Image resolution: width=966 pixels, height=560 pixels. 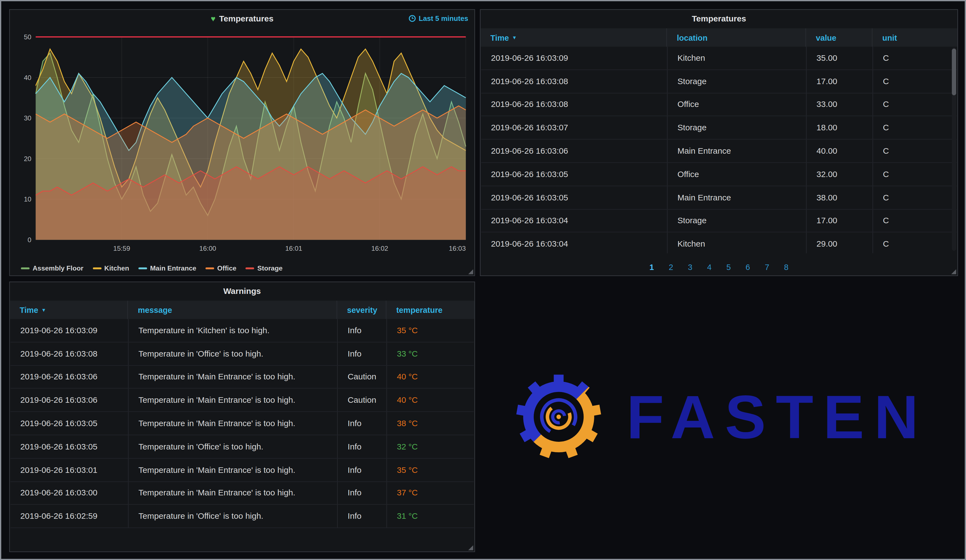 What do you see at coordinates (380, 248) in the screenshot?
I see `svg-text: 16:02` at bounding box center [380, 248].